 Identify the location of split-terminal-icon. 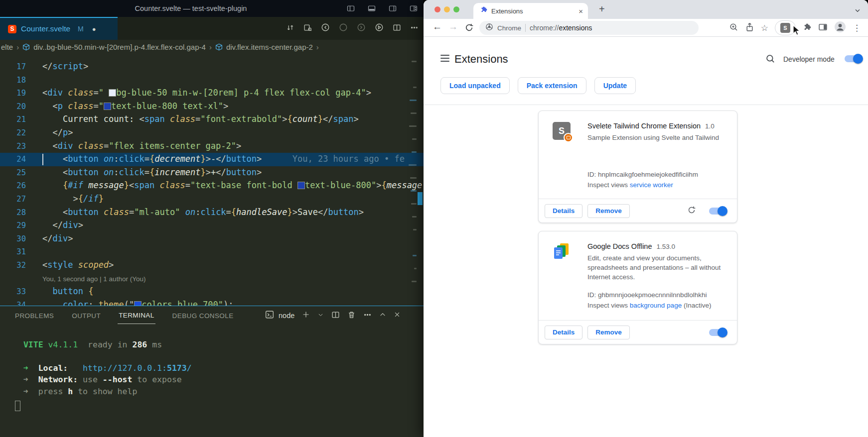
(336, 316).